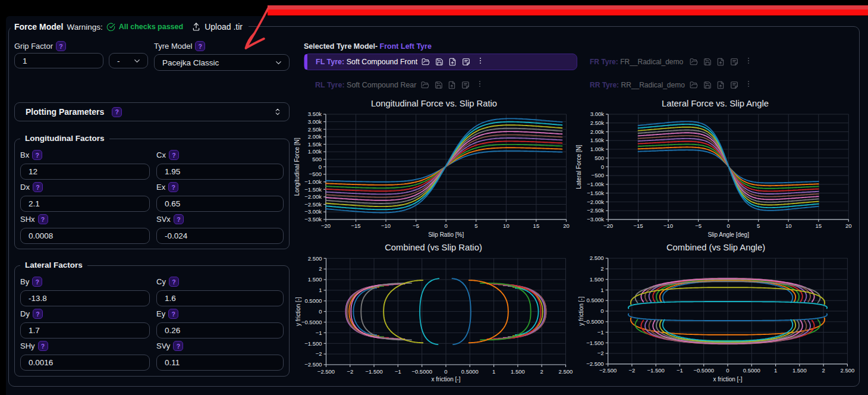 The width and height of the screenshot is (868, 395). Describe the element at coordinates (434, 104) in the screenshot. I see `svg-text:Longitudinal Force vs. Slip Ra: Longitudinal Force vs. Slip Ratio` at that location.